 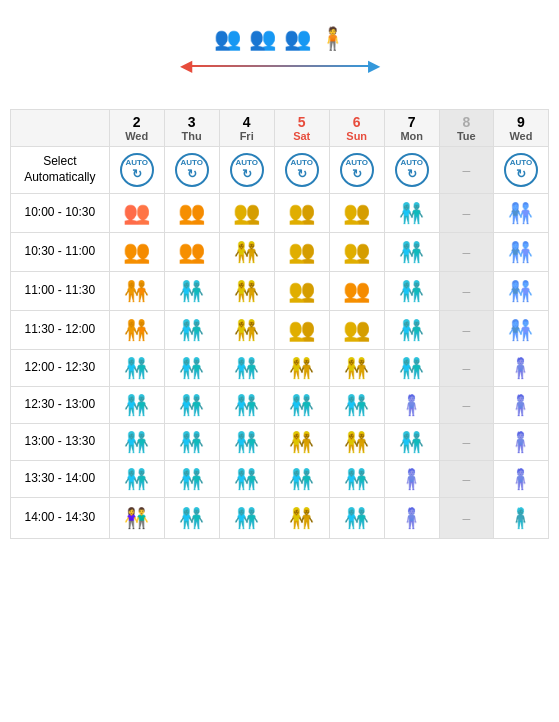 I want to click on cell-3-7: 👫, so click(x=520, y=330).